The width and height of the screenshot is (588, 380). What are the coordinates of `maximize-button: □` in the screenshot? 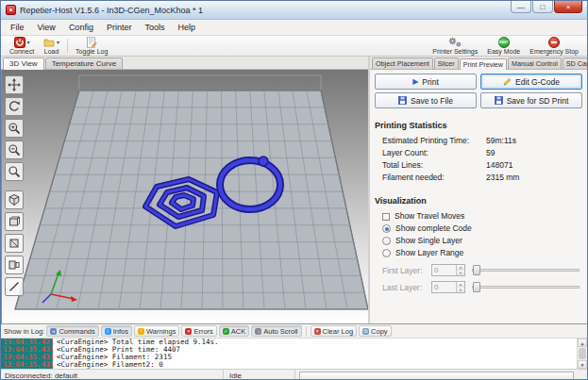 It's located at (543, 8).